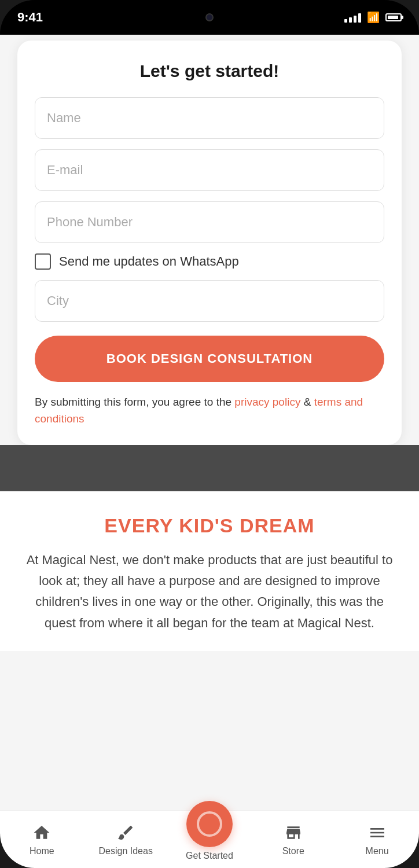 This screenshot has height=868, width=419. I want to click on home-icon, so click(42, 833).